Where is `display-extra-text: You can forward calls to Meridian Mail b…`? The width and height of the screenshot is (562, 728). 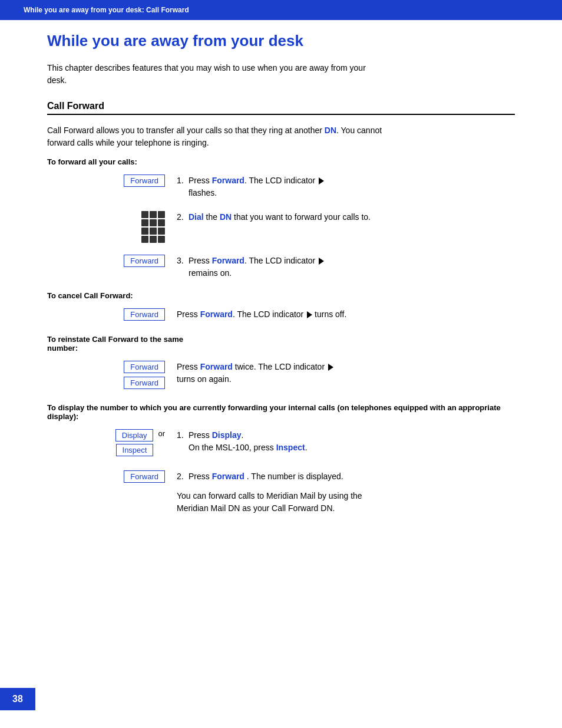 display-extra-text: You can forward calls to Meridian Mail b… is located at coordinates (271, 502).